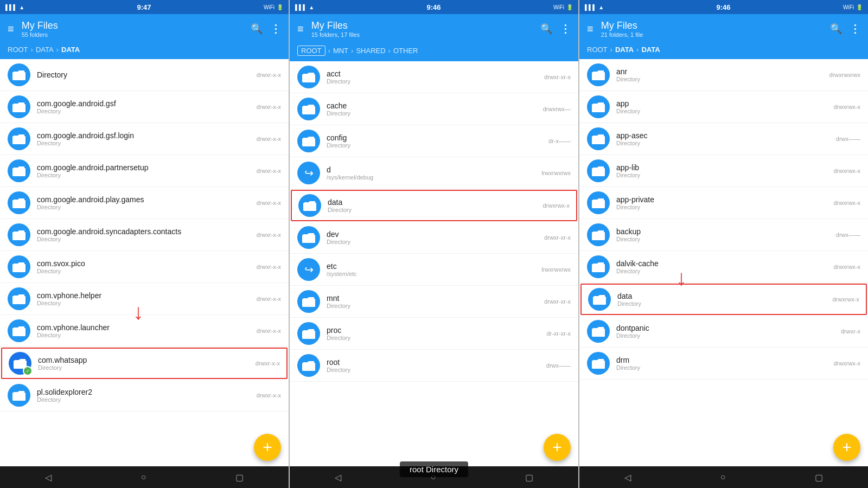 The height and width of the screenshot is (488, 868). I want to click on file-item: appDirectorydrwxrwx-x, so click(724, 107).